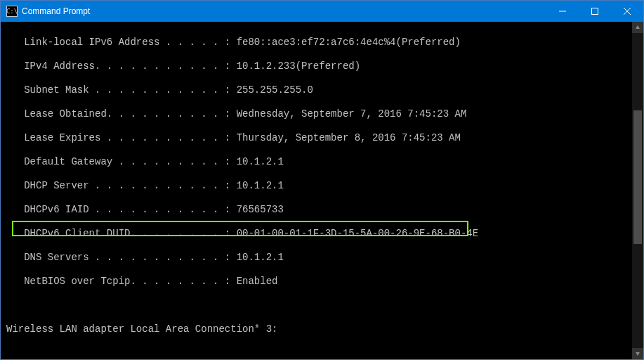 The height and width of the screenshot is (360, 644). I want to click on maximize-button, so click(595, 11).